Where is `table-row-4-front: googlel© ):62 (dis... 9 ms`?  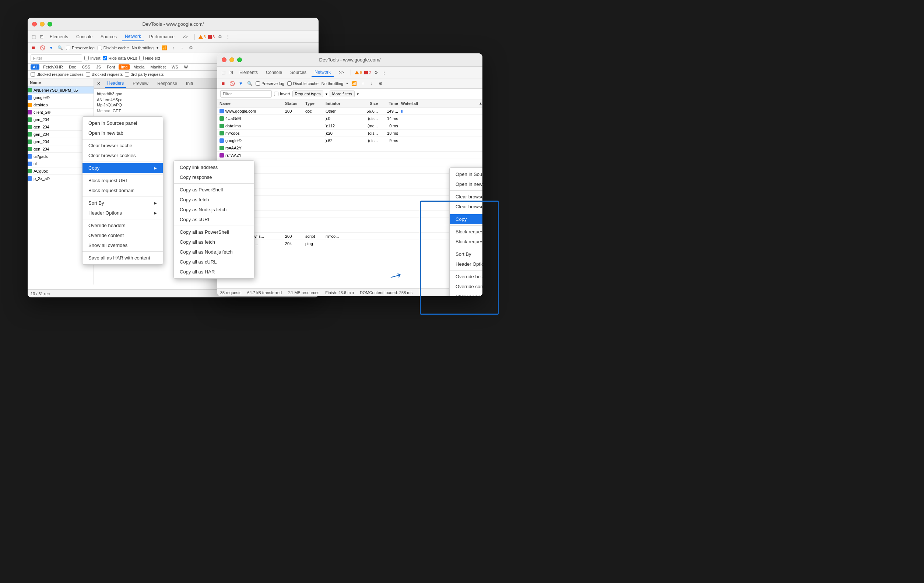
table-row-4-front: googlel© ):62 (dis... 9 ms is located at coordinates (350, 140).